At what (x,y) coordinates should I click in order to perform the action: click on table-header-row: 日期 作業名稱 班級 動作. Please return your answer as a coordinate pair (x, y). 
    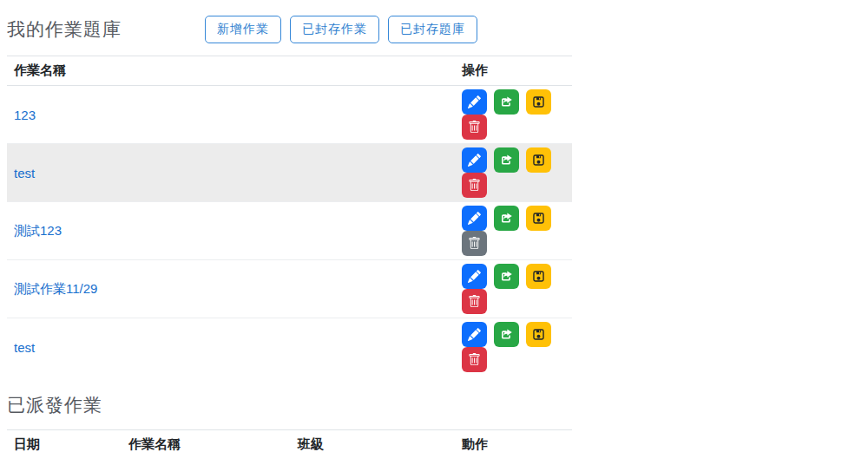
    Looking at the image, I should click on (290, 441).